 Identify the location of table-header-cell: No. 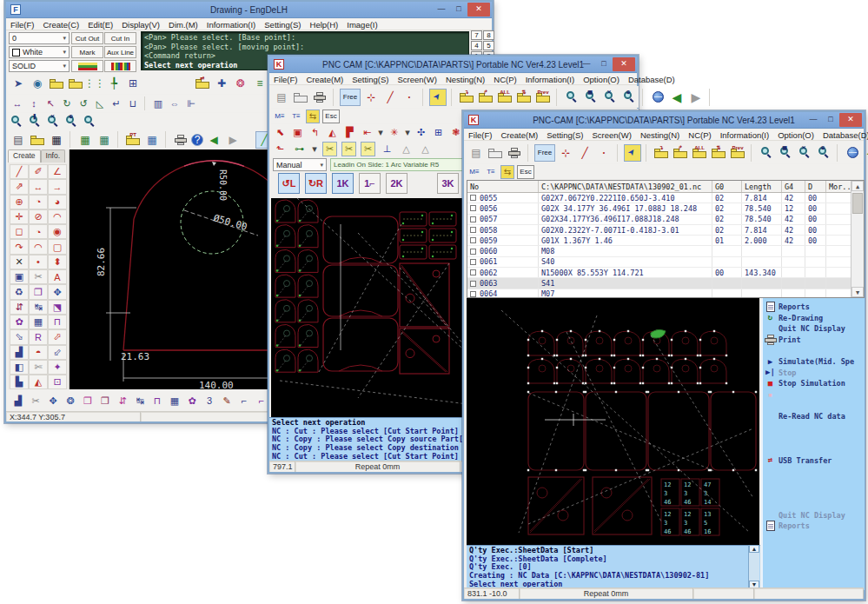
(503, 186).